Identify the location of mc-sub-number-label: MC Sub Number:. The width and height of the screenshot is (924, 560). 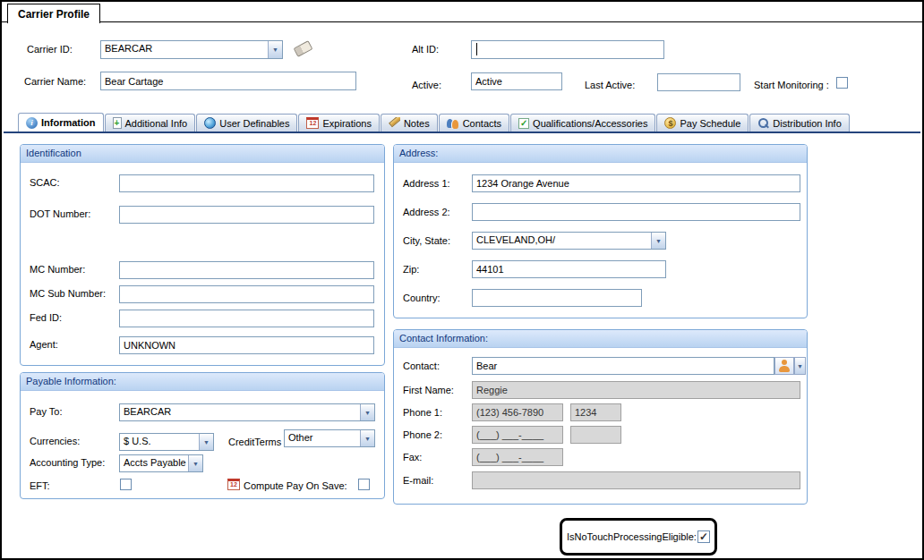
(68, 293).